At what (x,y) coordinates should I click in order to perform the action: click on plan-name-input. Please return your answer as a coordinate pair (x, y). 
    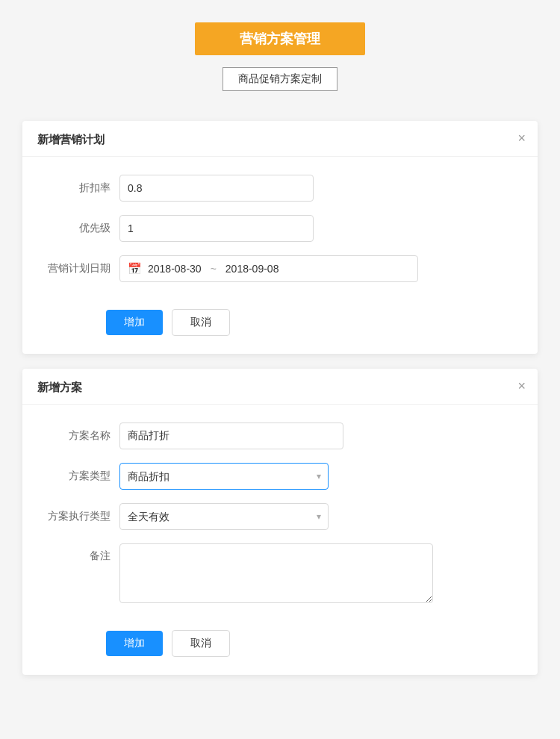
    Looking at the image, I should click on (231, 436).